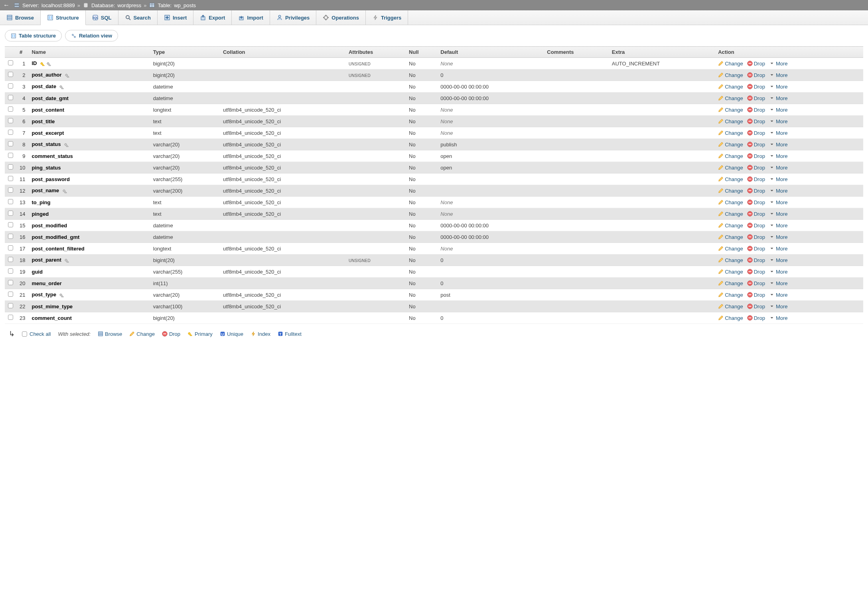 Image resolution: width=868 pixels, height=615 pixels. I want to click on header-default: Default, so click(491, 52).